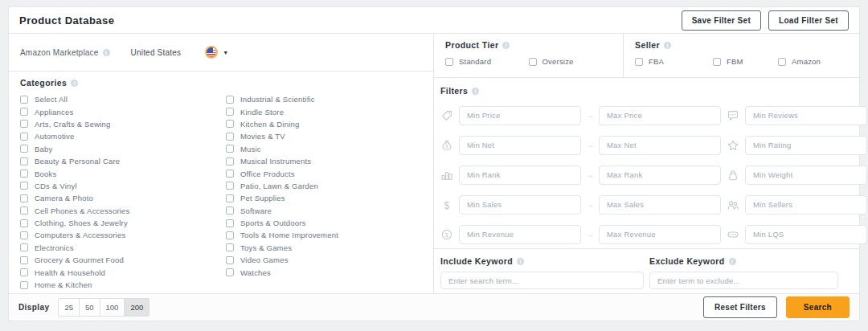  What do you see at coordinates (660, 145) in the screenshot?
I see `max-net-input` at bounding box center [660, 145].